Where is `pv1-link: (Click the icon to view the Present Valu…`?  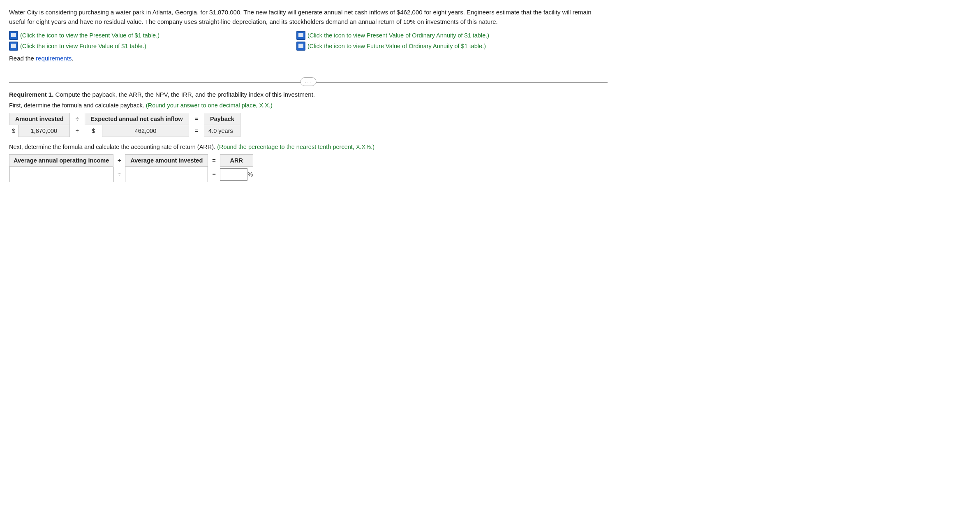
pv1-link: (Click the icon to view the Present Valu… is located at coordinates (90, 35).